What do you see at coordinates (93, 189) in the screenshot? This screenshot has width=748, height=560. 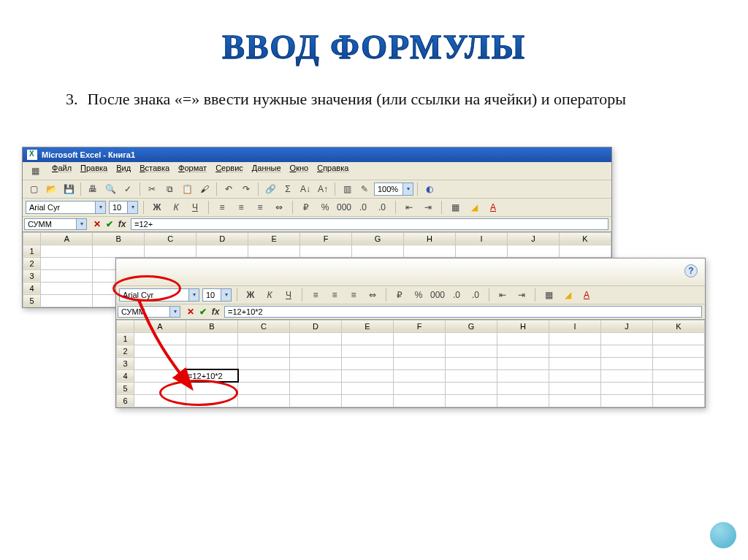 I see `print-icon: 🖶` at bounding box center [93, 189].